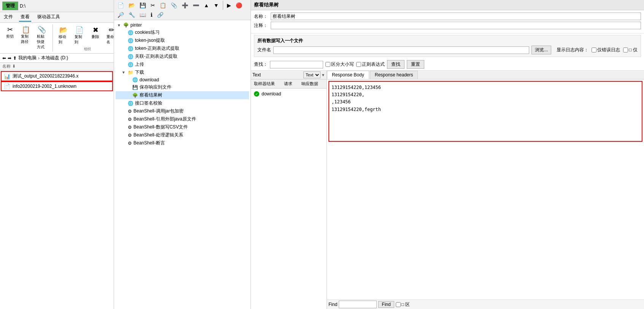 This screenshot has width=644, height=309. I want to click on move-to-button: 📂 移动到, so click(63, 35).